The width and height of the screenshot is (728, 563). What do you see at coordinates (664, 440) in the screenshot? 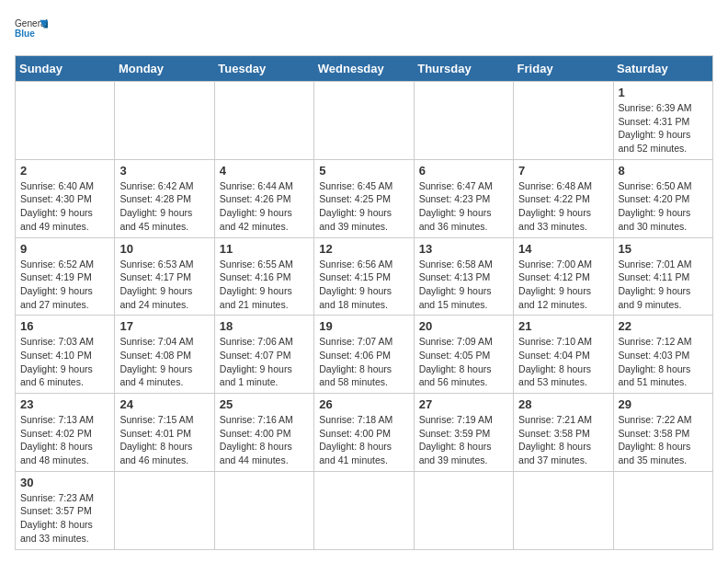
I see `day-info: Sunrise: 7:22 AM Sunset: 3:58 PM Dayligh…` at bounding box center [664, 440].